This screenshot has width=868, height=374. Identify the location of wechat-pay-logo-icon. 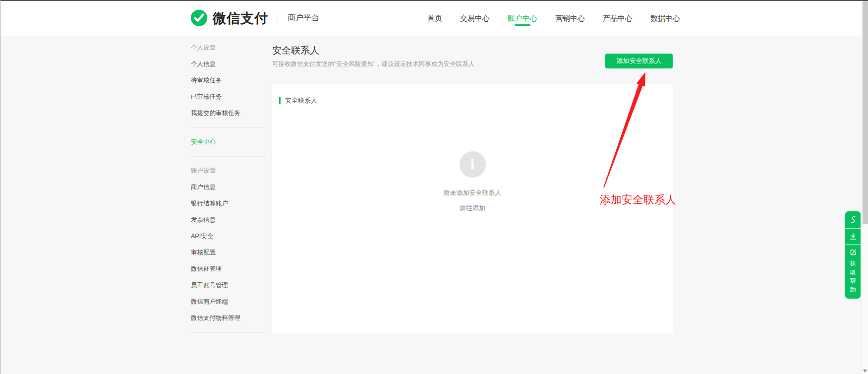
(199, 18).